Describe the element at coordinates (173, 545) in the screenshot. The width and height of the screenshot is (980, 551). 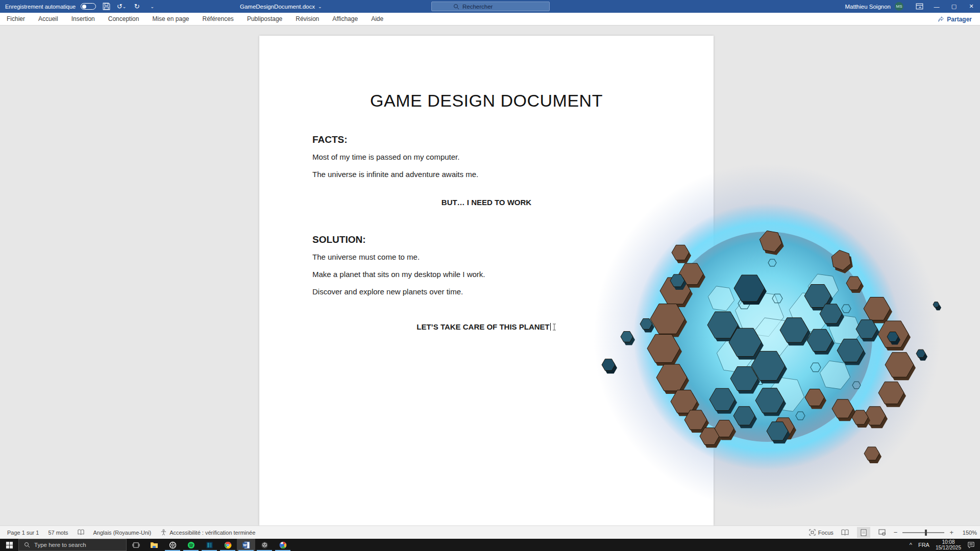
I see `chatgpt-app-button` at that location.